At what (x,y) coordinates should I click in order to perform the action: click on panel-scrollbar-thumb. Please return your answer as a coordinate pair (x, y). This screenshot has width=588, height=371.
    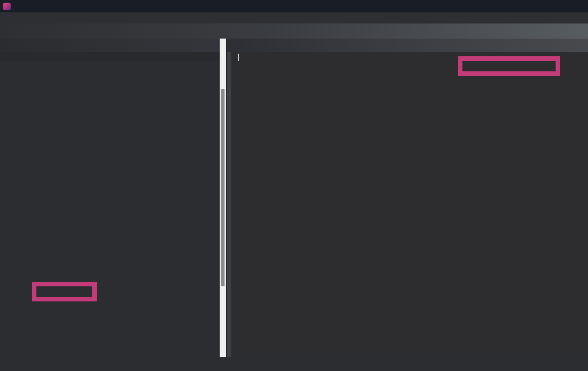
    Looking at the image, I should click on (223, 188).